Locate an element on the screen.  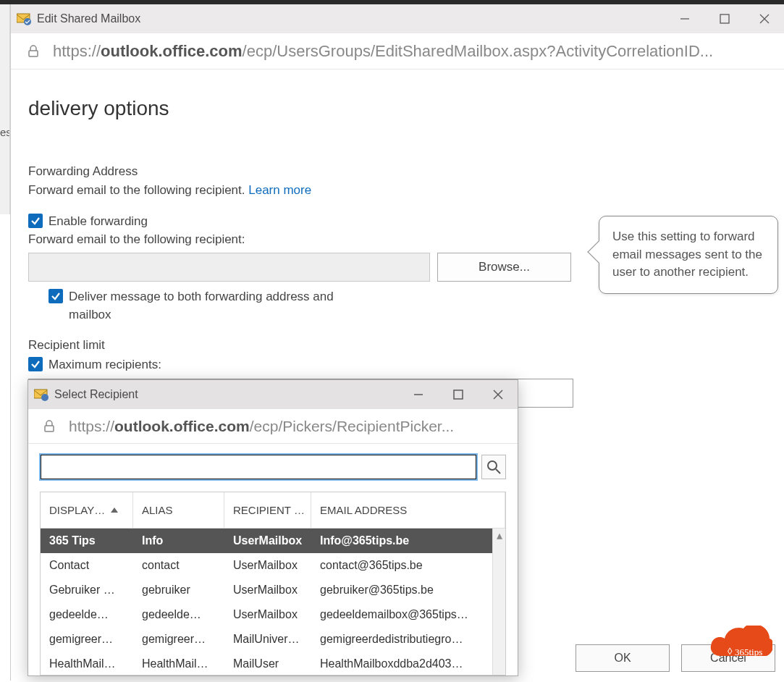
table-cell: Gebruiker … is located at coordinates (87, 590).